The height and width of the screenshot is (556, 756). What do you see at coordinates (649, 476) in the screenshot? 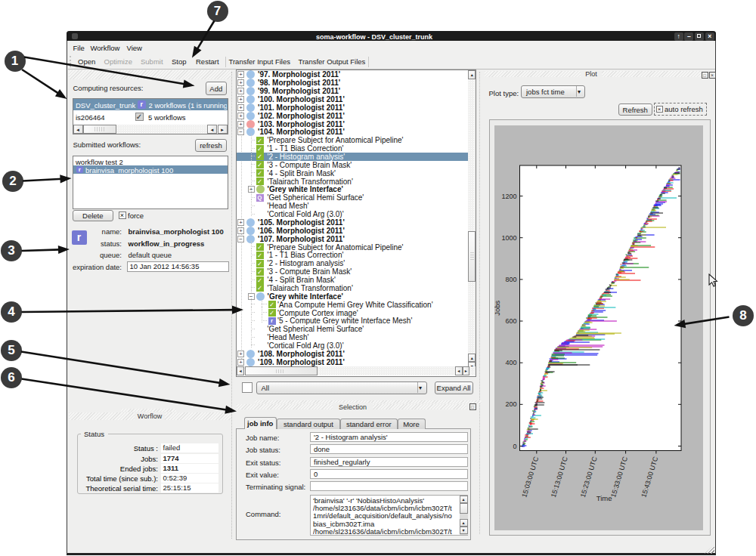
I see `svg-text: 15:43:00 UTC` at bounding box center [649, 476].